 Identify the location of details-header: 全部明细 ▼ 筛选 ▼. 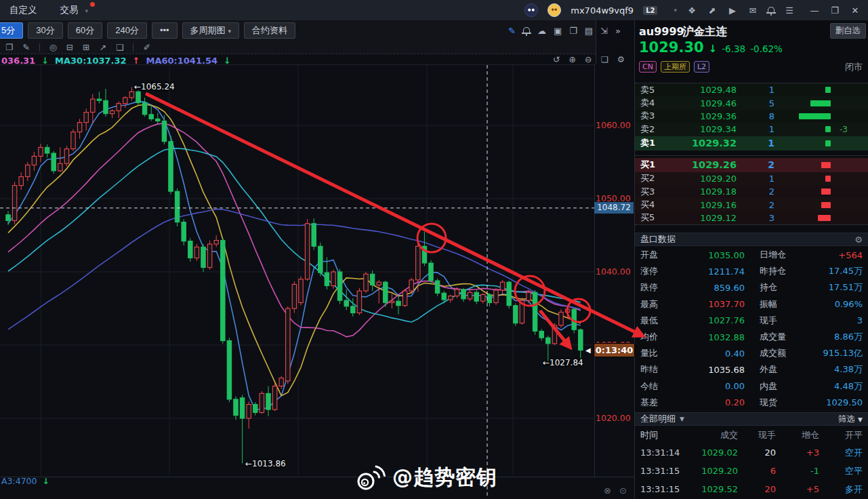
(751, 419).